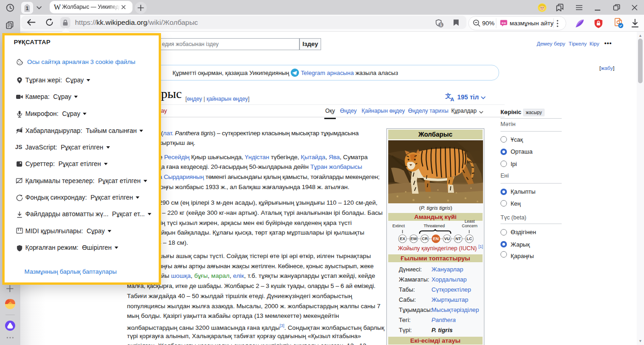  What do you see at coordinates (458, 239) in the screenshot?
I see `svg-text: NT` at bounding box center [458, 239].